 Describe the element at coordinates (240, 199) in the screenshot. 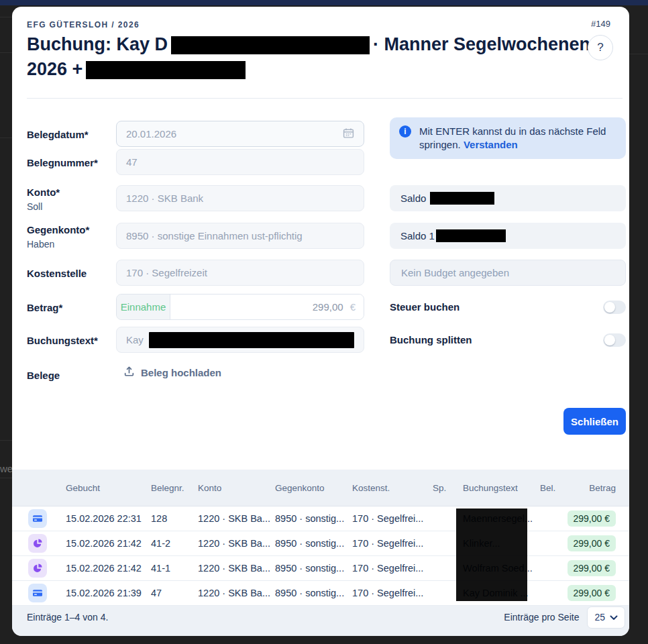

I see `konto-input: 1220 · SKB Bank` at that location.